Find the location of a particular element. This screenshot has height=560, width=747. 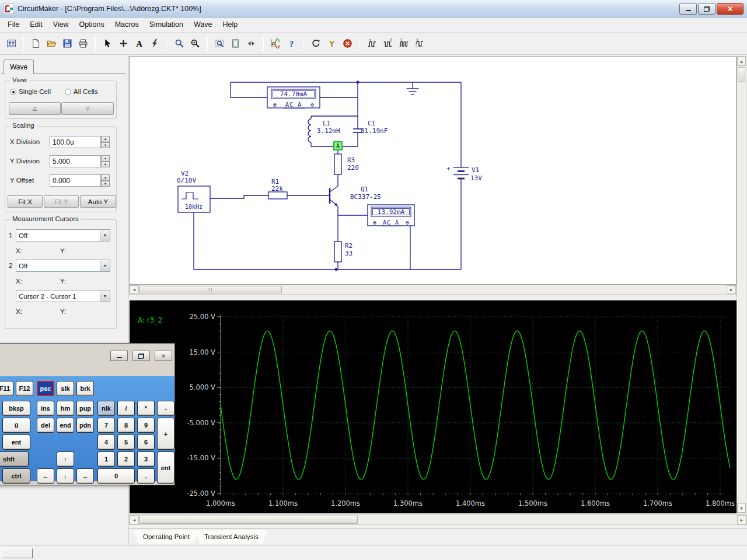

key-9: 9 is located at coordinates (146, 425).